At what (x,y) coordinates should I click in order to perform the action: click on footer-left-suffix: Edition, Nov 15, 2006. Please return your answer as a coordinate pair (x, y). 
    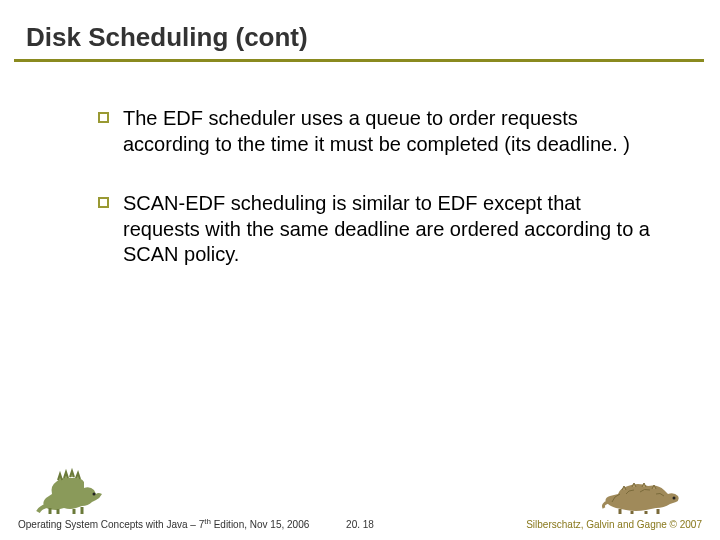
    Looking at the image, I should click on (260, 524).